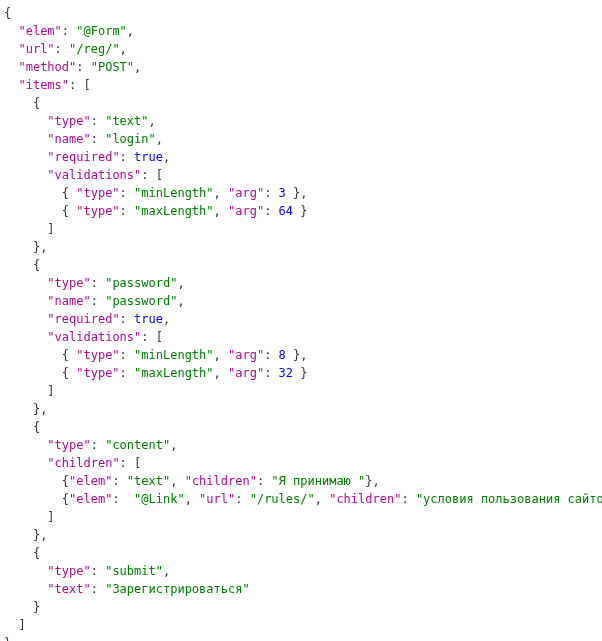 Image resolution: width=602 pixels, height=641 pixels. I want to click on val-elem-text: "text", so click(148, 481).